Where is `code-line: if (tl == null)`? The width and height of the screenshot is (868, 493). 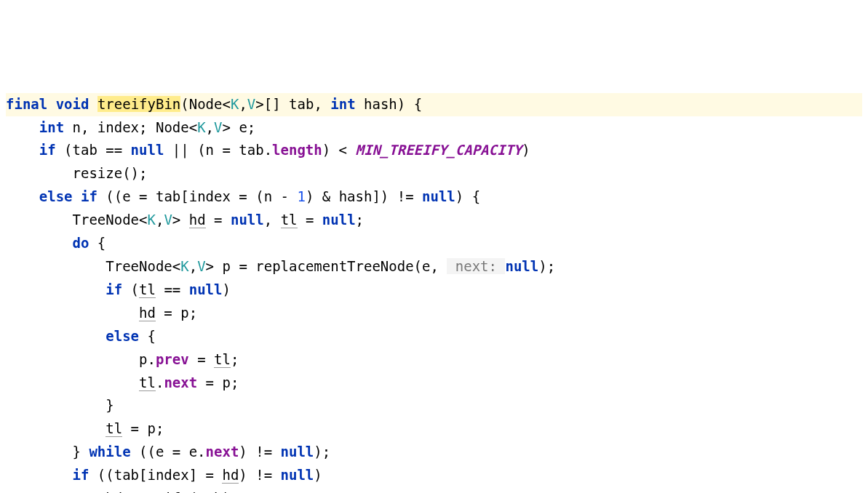 code-line: if (tl == null) is located at coordinates (118, 289).